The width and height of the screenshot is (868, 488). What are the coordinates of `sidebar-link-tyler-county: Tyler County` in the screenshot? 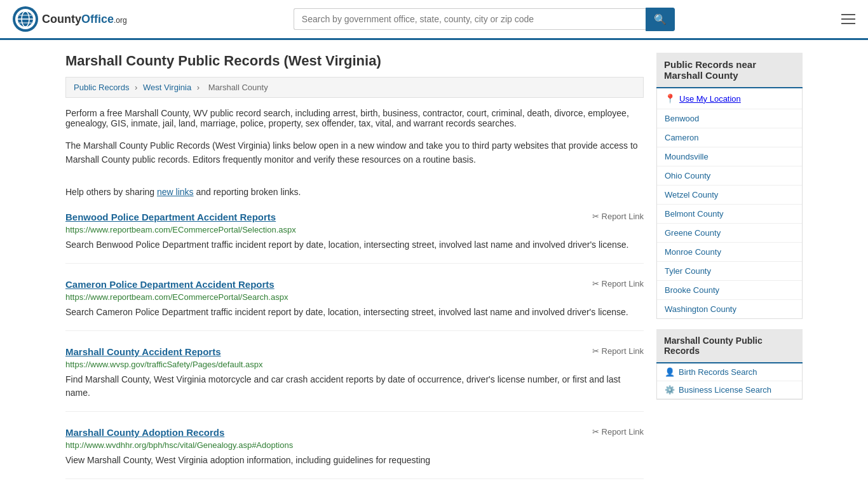 It's located at (729, 271).